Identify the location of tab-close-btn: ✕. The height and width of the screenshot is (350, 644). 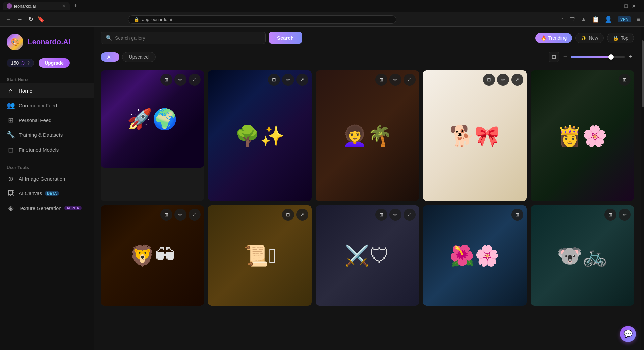
(64, 6).